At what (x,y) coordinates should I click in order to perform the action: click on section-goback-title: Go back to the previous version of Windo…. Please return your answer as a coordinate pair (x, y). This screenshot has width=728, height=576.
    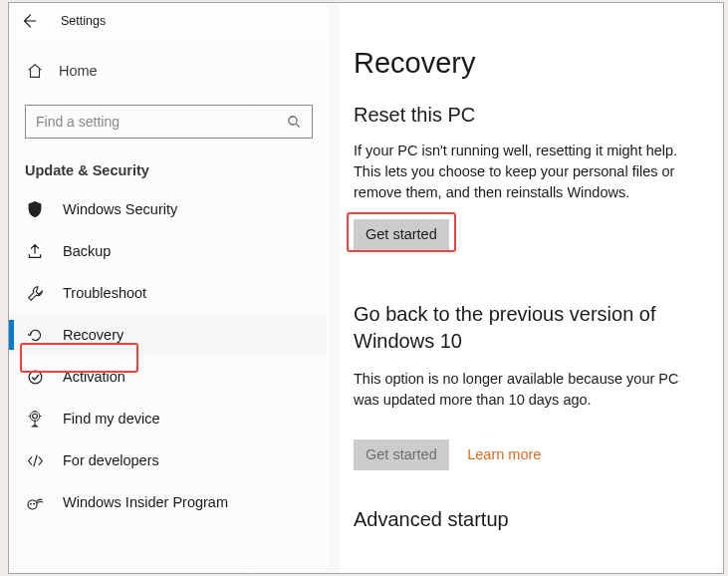
    Looking at the image, I should click on (524, 328).